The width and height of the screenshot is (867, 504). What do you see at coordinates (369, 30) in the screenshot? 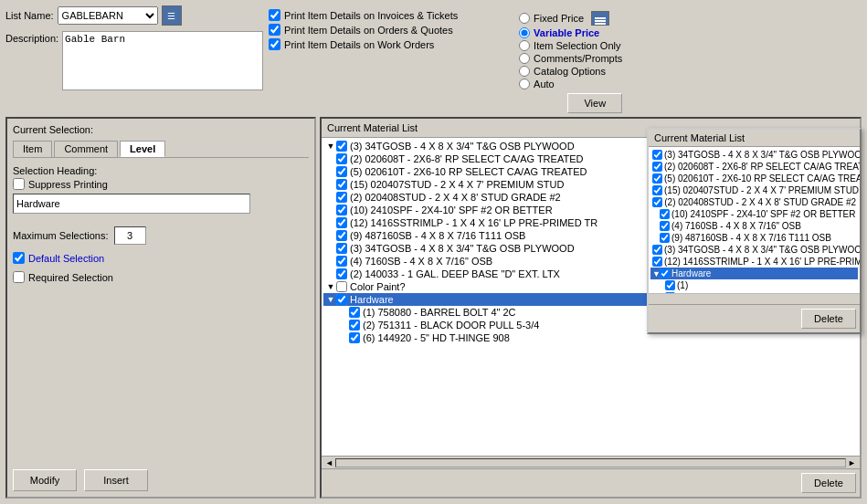
I see `print-orders-label: Print Item Details on Orders & Quotes` at bounding box center [369, 30].